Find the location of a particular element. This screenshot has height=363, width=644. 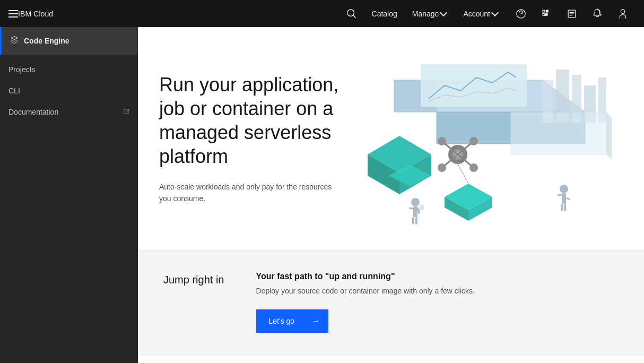

notifications-button is located at coordinates (597, 14).